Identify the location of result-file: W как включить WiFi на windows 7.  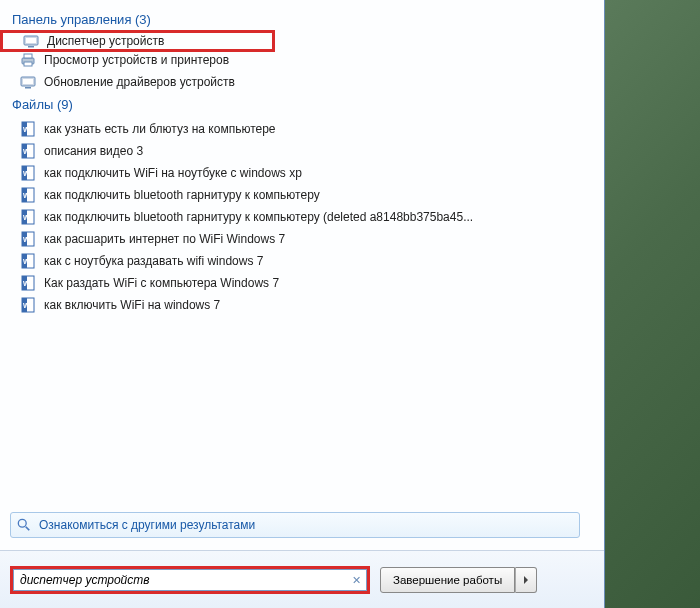
(302, 305).